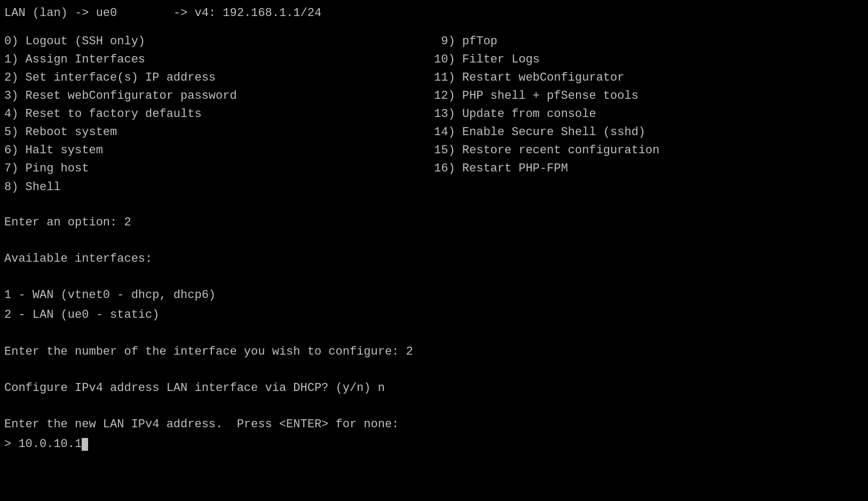 This screenshot has width=868, height=501. What do you see at coordinates (107, 14) in the screenshot?
I see `header-interface: ue0` at bounding box center [107, 14].